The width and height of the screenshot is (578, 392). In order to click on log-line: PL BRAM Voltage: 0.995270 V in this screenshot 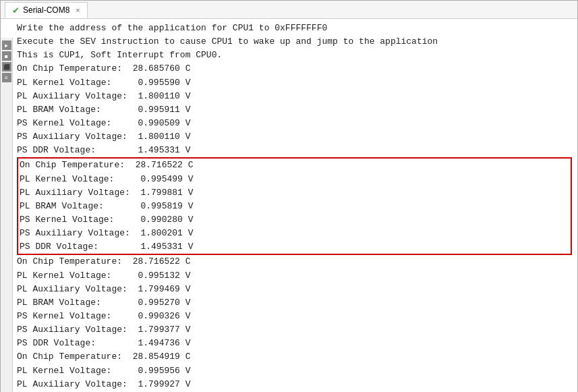, I will do `click(295, 303)`.